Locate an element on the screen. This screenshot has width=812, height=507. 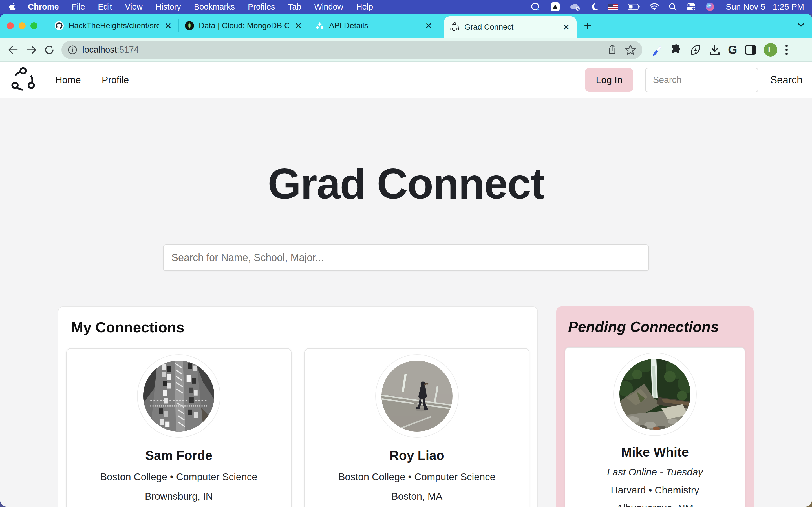
share-icon is located at coordinates (612, 50).